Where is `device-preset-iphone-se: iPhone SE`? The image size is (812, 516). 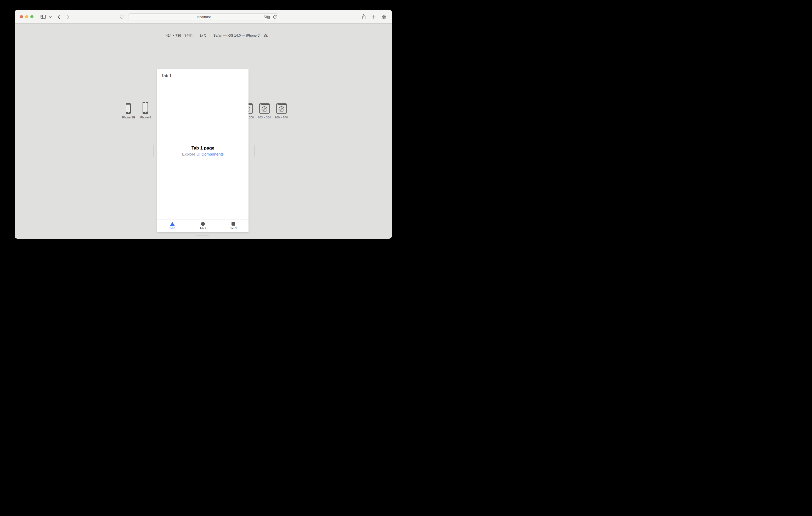
device-preset-iphone-se: iPhone SE is located at coordinates (128, 109).